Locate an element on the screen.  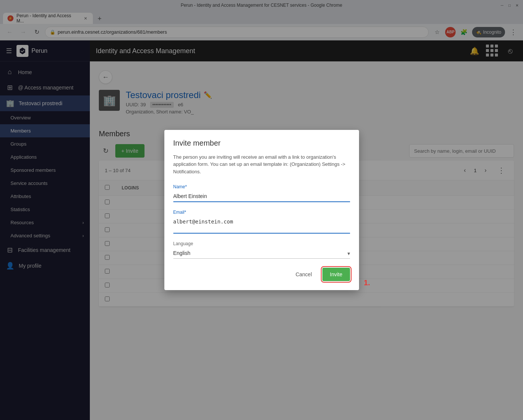
language-select: English Czech is located at coordinates (262, 253).